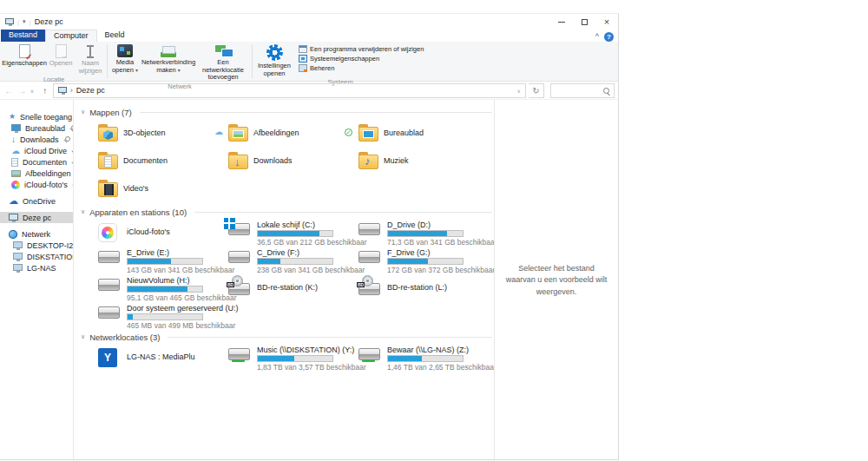 This screenshot has height=461, width=868. Describe the element at coordinates (36, 174) in the screenshot. I see `sidebar-item-afbeeldingen: Afbeeldingen` at that location.